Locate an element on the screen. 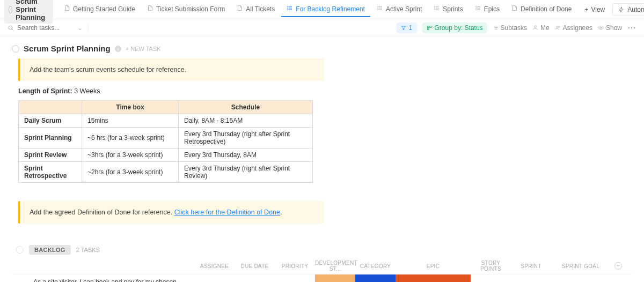 The width and height of the screenshot is (644, 282). table-cell: ~3hrs (for a 3-week sprint) is located at coordinates (130, 155).